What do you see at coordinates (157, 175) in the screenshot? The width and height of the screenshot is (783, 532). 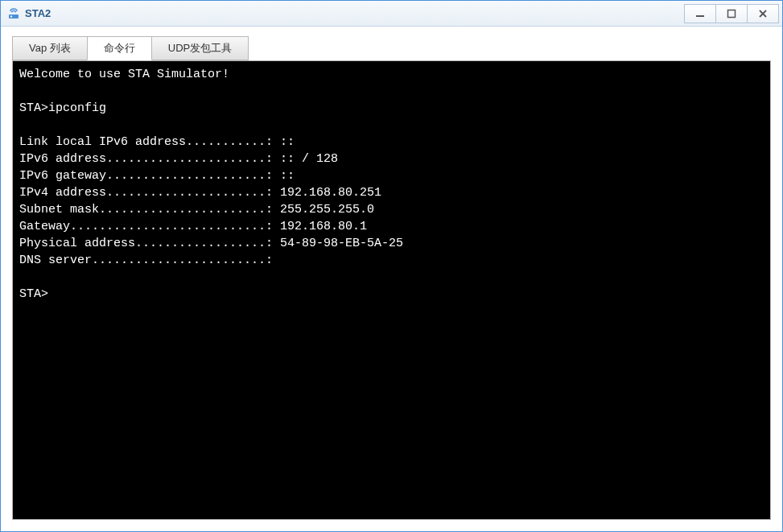 I see `terminal-ipv6-gateway: IPv6 gateway......................: ::` at bounding box center [157, 175].